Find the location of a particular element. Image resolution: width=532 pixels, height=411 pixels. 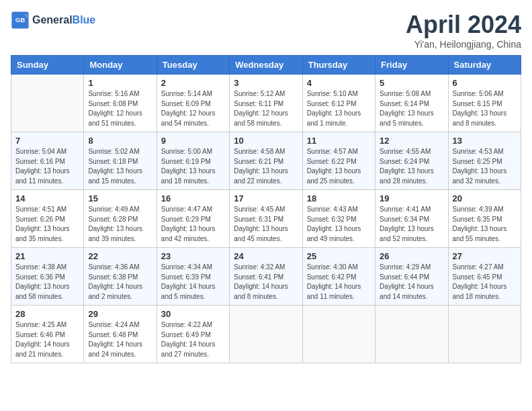

day-info: Sunrise: 4:36 AM Sunset: 6:38 PM Dayligh… is located at coordinates (120, 282).